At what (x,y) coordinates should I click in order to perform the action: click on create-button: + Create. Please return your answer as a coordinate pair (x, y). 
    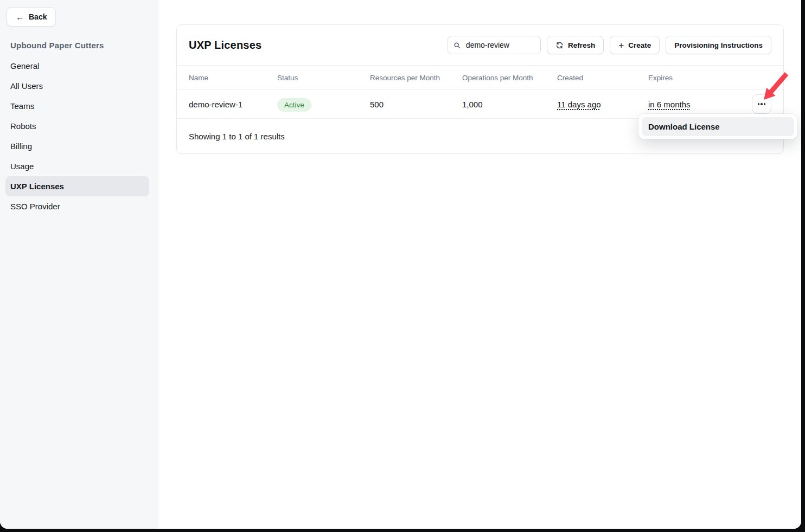
    Looking at the image, I should click on (635, 45).